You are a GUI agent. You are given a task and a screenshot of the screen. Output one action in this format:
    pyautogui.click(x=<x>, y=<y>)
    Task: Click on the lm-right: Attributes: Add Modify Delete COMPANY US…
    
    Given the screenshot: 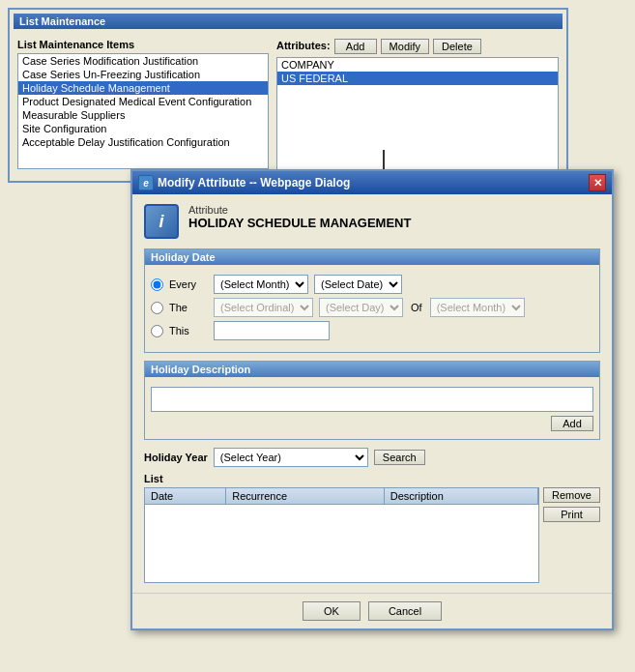 What is the action you would take?
    pyautogui.click(x=418, y=106)
    